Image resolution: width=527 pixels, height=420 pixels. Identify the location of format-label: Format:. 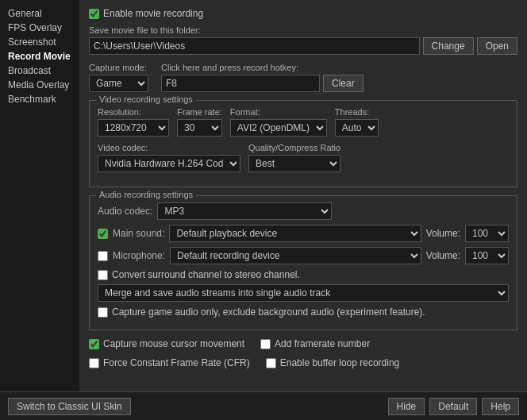
(279, 112).